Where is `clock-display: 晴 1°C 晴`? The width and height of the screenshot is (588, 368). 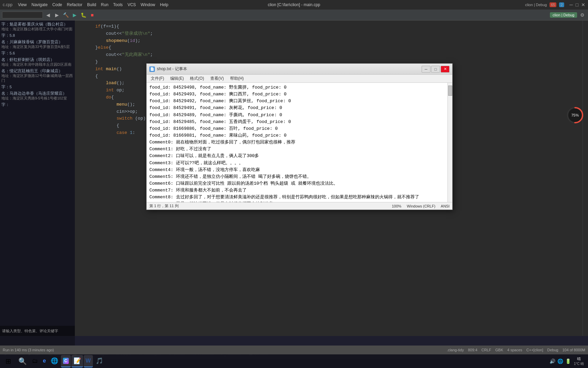 clock-display: 晴 1°C 晴 is located at coordinates (579, 361).